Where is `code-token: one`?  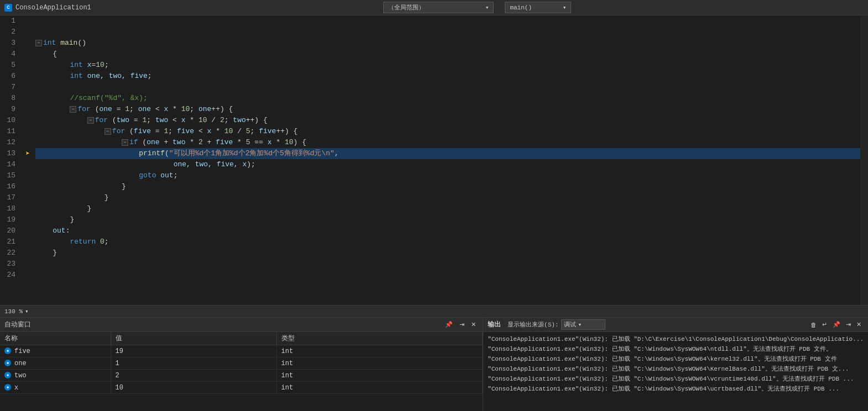
code-token: one is located at coordinates (145, 109).